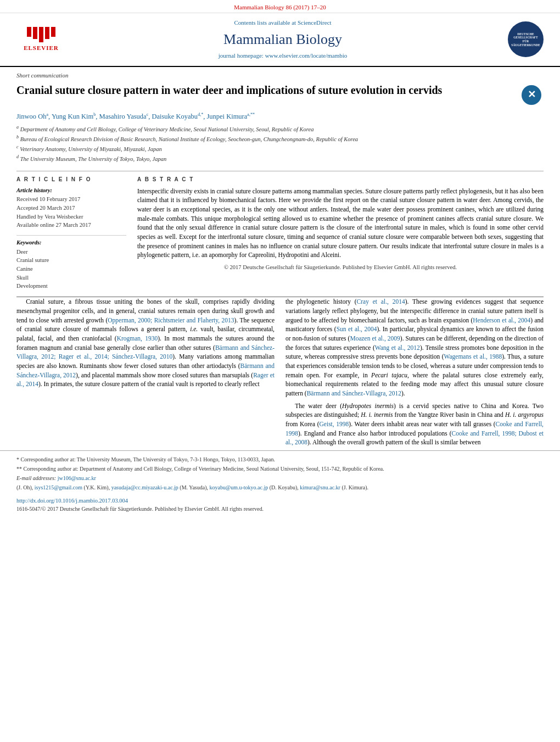 The image size is (560, 742). I want to click on article-history: Article history: Received 10 February 20…, so click(71, 208).